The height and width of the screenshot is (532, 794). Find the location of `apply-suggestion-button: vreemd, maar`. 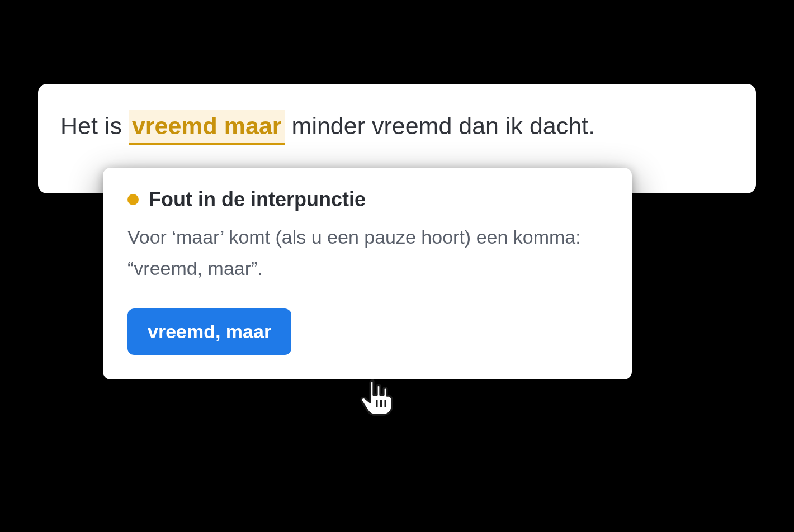

apply-suggestion-button: vreemd, maar is located at coordinates (209, 332).